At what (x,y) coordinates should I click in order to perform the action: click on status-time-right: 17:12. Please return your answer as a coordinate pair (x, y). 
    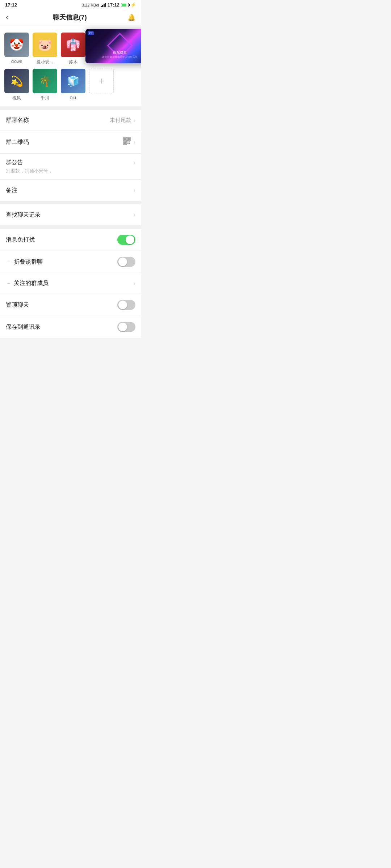
    Looking at the image, I should click on (114, 5).